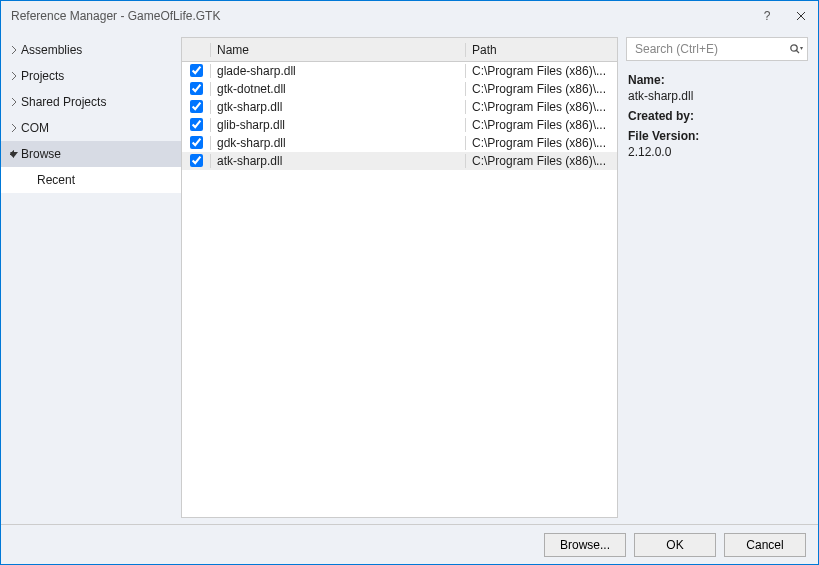 The image size is (819, 565). Describe the element at coordinates (765, 545) in the screenshot. I see `cancel-button: Cancel` at that location.